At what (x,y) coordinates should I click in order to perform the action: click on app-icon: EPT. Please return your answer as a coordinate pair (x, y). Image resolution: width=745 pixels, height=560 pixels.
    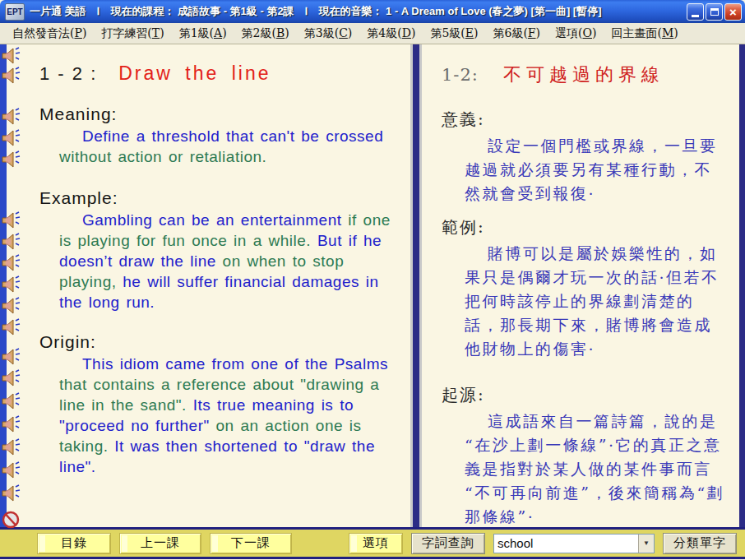
    Looking at the image, I should click on (15, 12).